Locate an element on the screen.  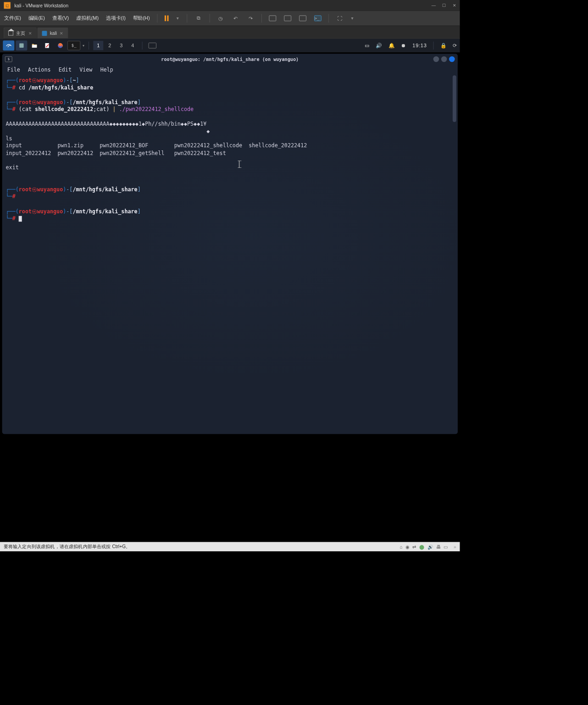
maximize-circle is located at coordinates (444, 60).